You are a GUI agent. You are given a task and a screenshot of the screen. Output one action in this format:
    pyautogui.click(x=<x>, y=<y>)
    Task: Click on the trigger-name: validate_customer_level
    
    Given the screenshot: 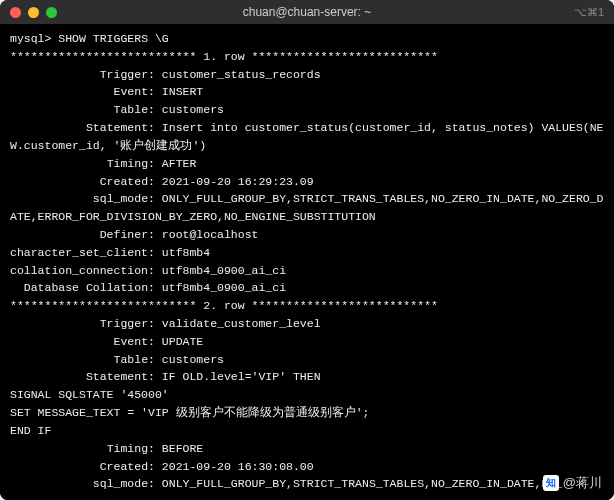 What is the action you would take?
    pyautogui.click(x=242, y=324)
    